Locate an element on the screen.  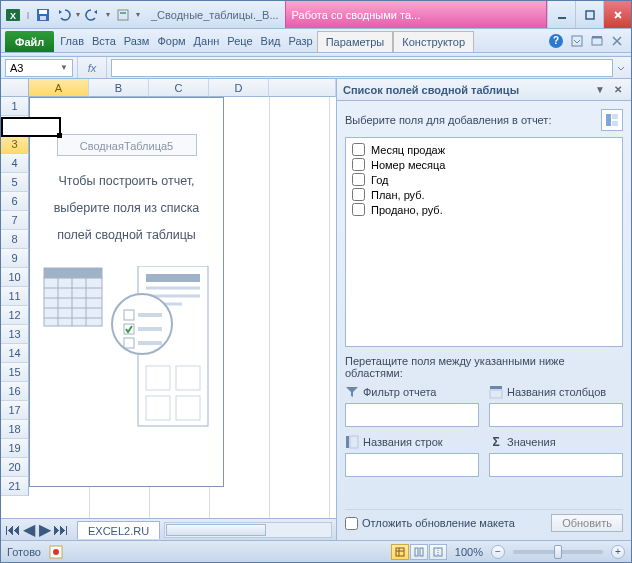
row-header: 1 is located at coordinates (15, 106).